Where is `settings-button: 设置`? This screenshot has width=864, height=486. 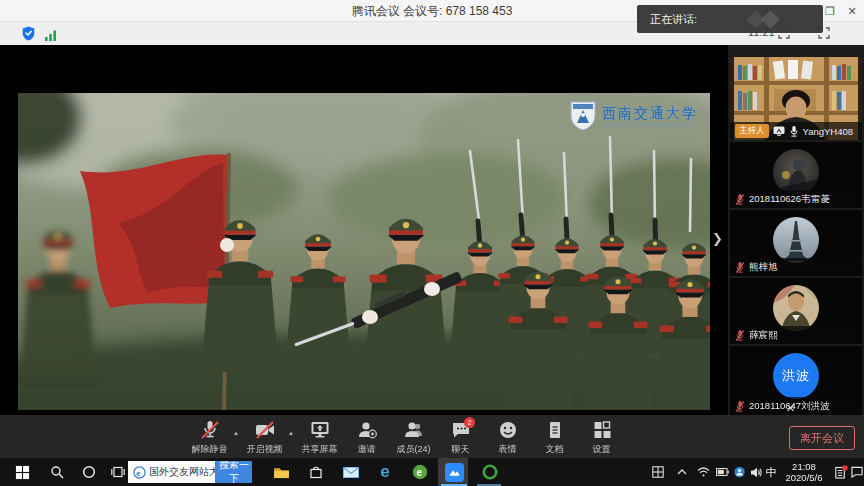
settings-button: 设置 is located at coordinates (602, 438).